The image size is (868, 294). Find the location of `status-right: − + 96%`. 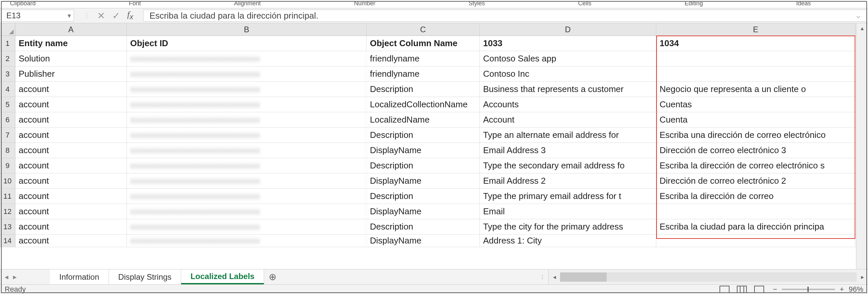

status-right: − + 96% is located at coordinates (791, 289).